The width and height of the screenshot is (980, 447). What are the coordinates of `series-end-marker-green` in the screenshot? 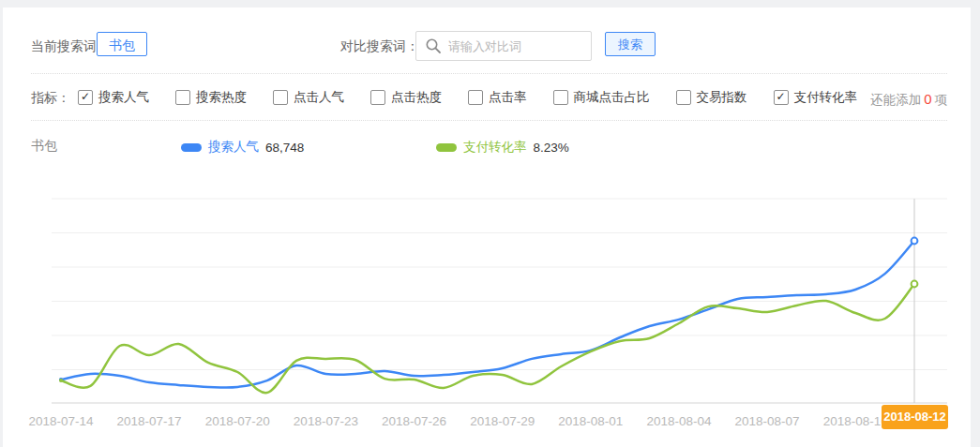 It's located at (915, 285).